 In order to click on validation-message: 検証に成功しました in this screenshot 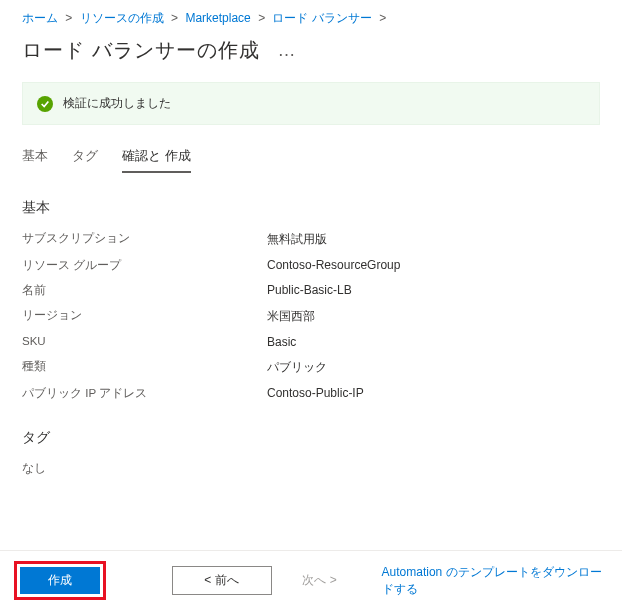, I will do `click(117, 104)`.